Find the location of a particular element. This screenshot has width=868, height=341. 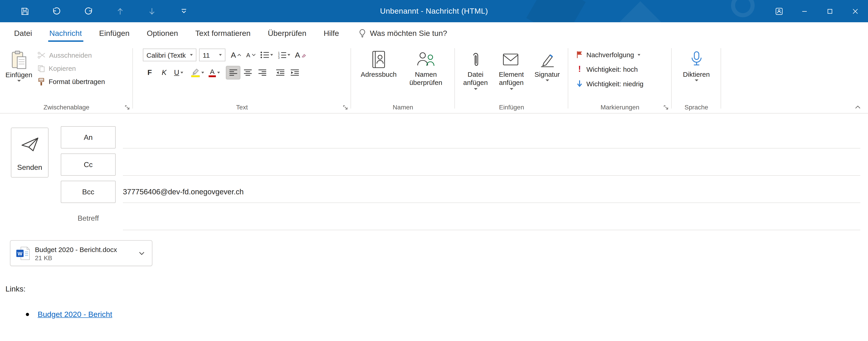

bullets-icon is located at coordinates (265, 55).